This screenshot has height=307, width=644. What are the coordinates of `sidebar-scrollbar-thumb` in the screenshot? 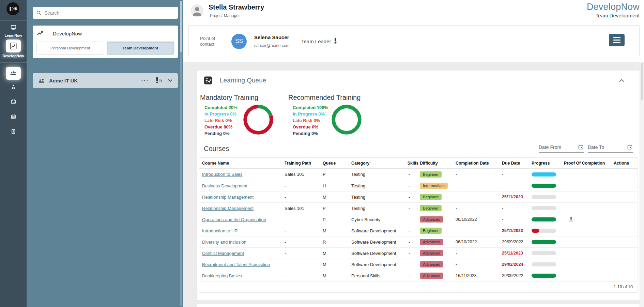 It's located at (181, 26).